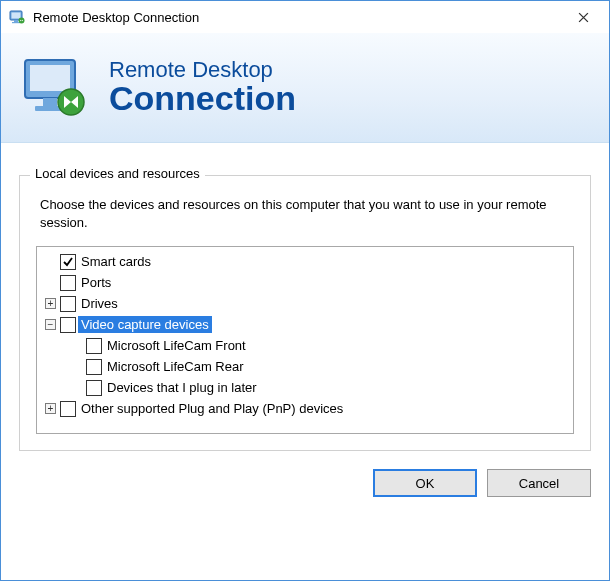 The width and height of the screenshot is (610, 581). I want to click on tree-row: Microsoft LifeCam Front, so click(305, 346).